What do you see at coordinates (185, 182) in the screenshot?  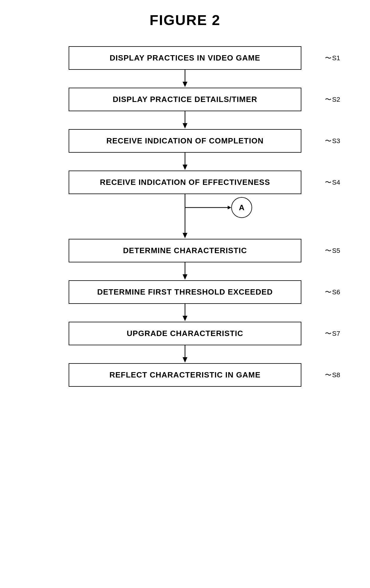 I see `step-s4-text: RECEIVE INDICATION OF EFFECTIVENESS` at bounding box center [185, 182].